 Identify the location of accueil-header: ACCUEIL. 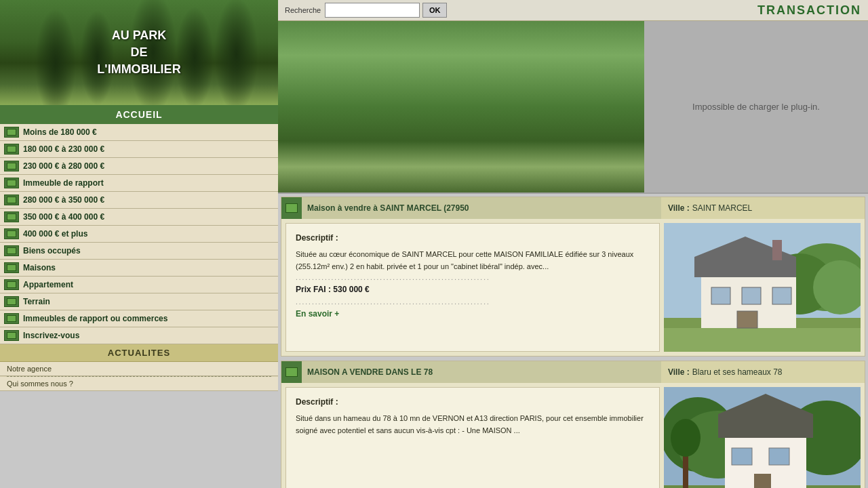
(139, 115).